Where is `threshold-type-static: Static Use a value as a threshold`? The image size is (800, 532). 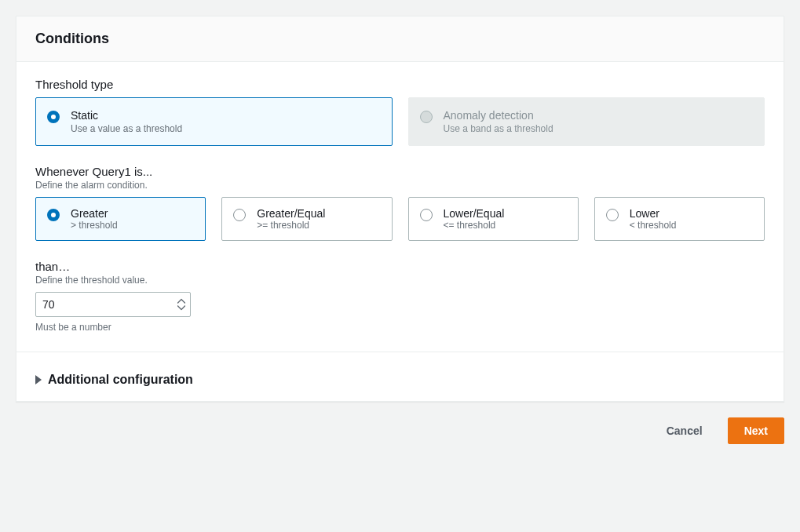
threshold-type-static: Static Use a value as a threshold is located at coordinates (214, 122).